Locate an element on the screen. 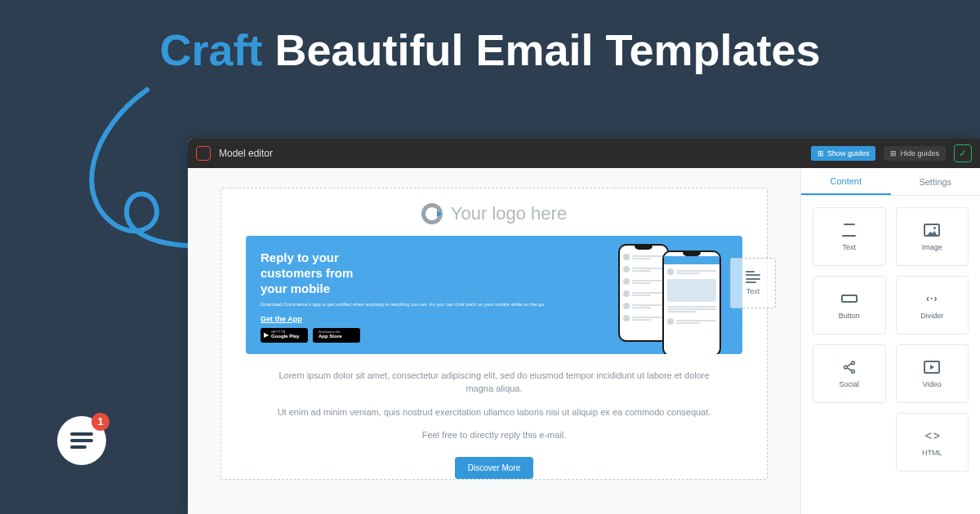 The image size is (980, 514). notification-badge: 1 is located at coordinates (100, 422).